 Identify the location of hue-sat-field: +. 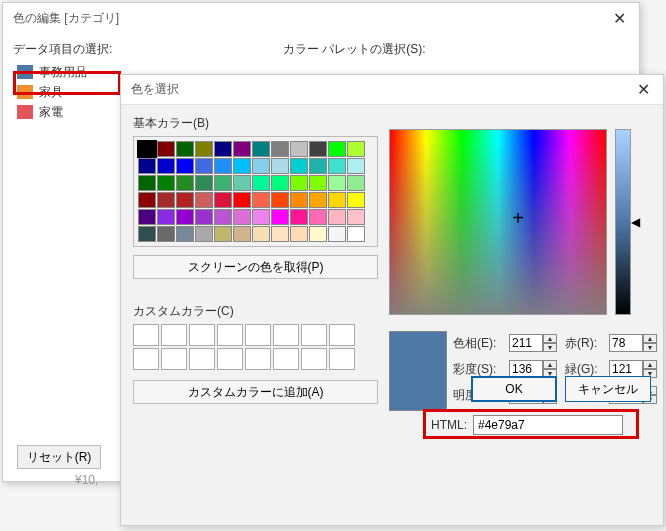
(498, 222).